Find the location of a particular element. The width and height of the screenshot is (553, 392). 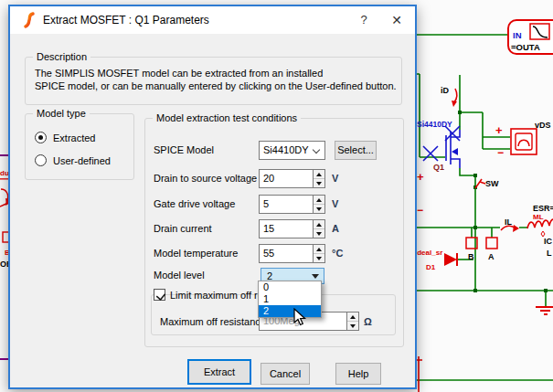

limit-resistance-checkbox is located at coordinates (159, 294).